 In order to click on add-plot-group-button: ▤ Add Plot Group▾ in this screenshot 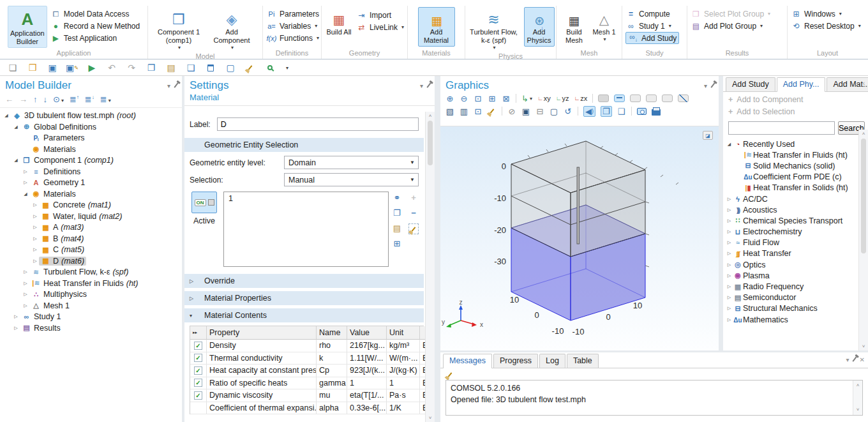, I will do `click(730, 26)`.